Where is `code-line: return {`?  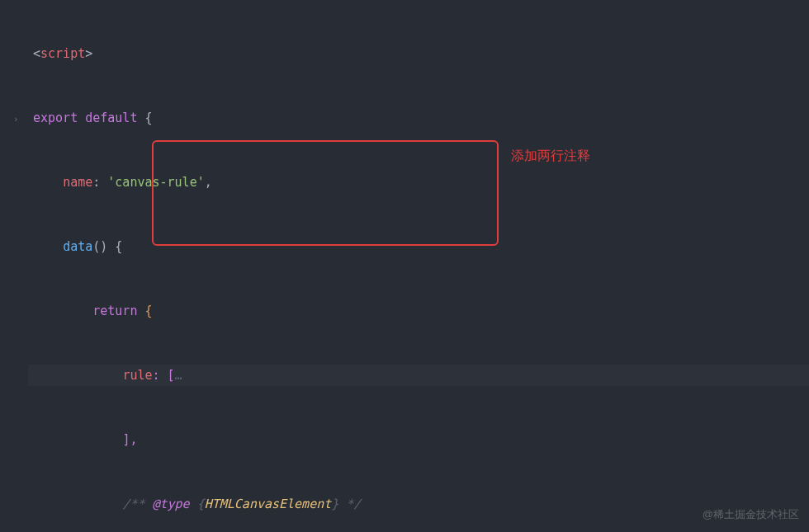
code-line: return { is located at coordinates (419, 311).